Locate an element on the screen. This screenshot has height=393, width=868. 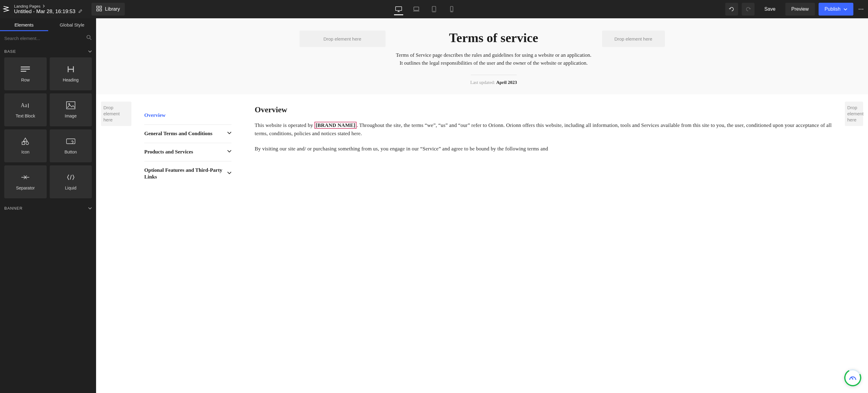
last-updated-label: Last updated: is located at coordinates (483, 82).